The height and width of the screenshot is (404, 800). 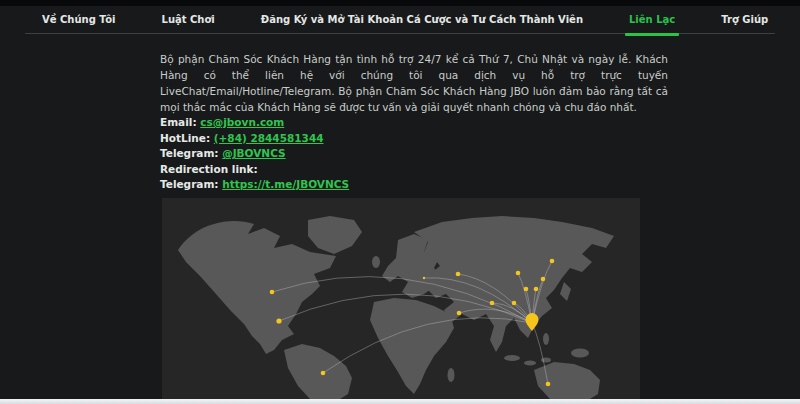 I want to click on nav-tab-3: Liên Lạc, so click(x=652, y=20).